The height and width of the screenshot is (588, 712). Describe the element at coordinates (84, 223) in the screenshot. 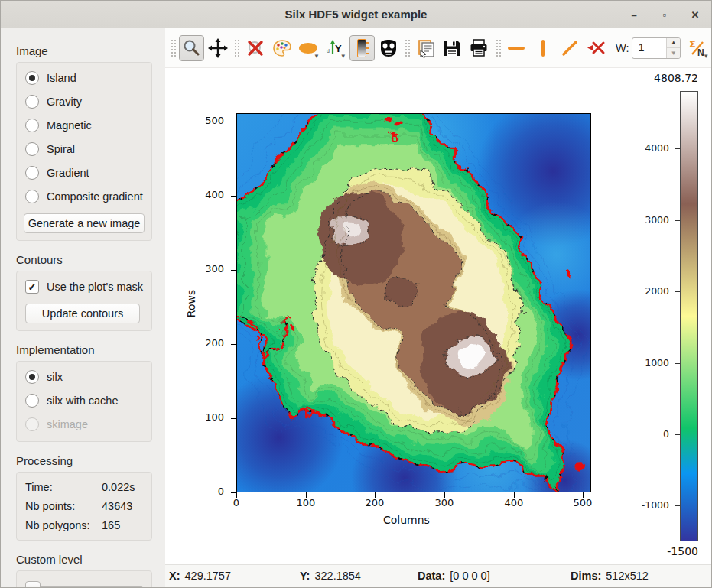

I see `generate-image-button: Generate a new image` at that location.